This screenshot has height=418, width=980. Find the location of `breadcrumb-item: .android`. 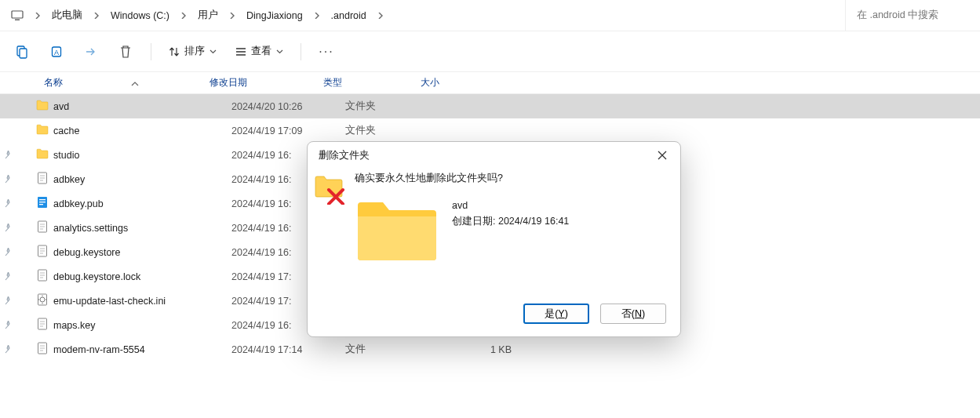

breadcrumb-item: .android is located at coordinates (348, 16).